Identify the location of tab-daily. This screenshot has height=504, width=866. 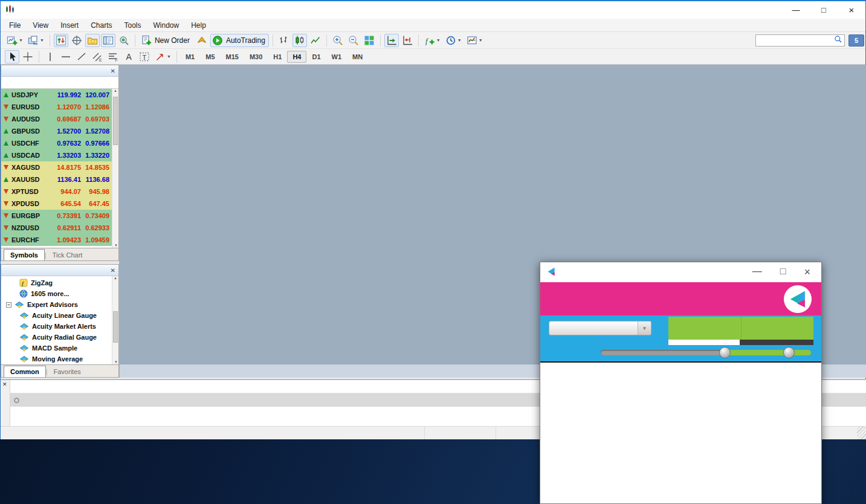
(705, 328).